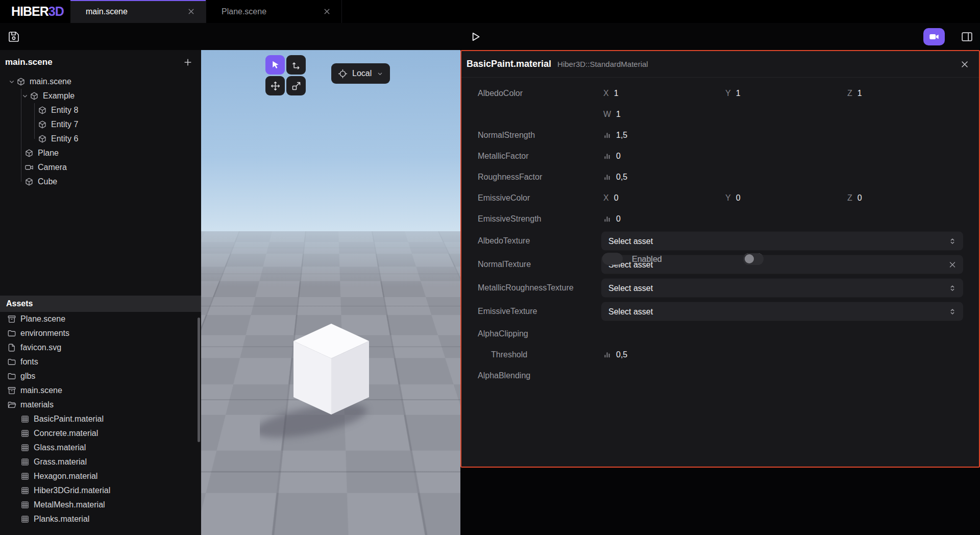  What do you see at coordinates (101, 462) in the screenshot?
I see `asset-item-grass-material: Grass.material` at bounding box center [101, 462].